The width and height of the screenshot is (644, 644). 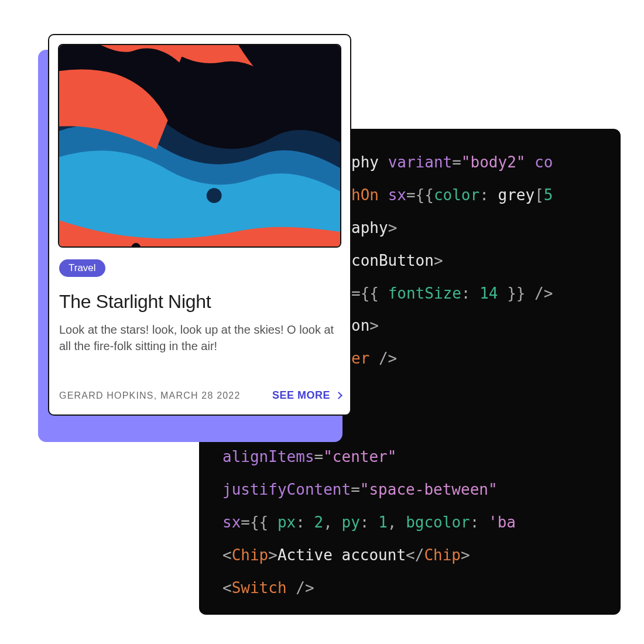 I want to click on card-title: The Starlight Night, so click(x=200, y=302).